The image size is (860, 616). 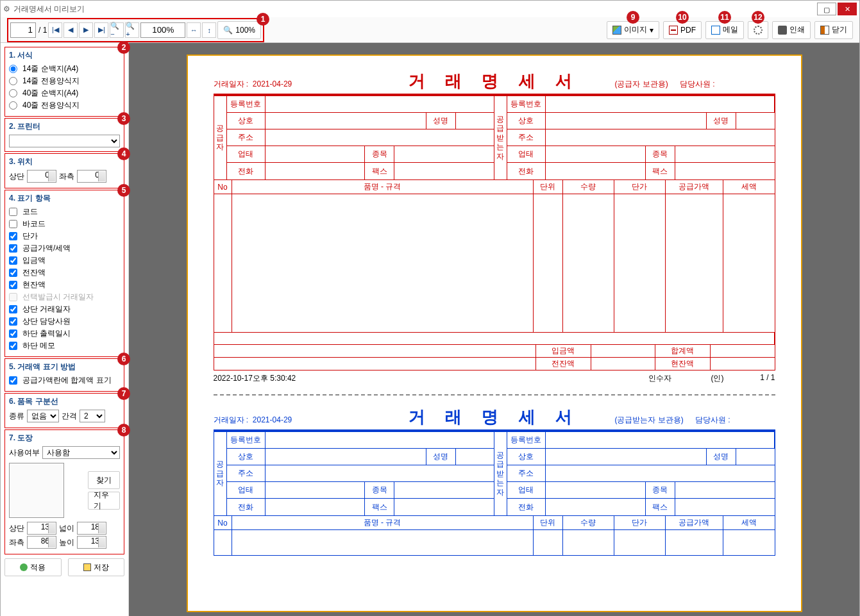 I want to click on panel-form: 2 1. 서식 14줄 순백지(A4) 14줄 전용양식지 40줄 순백지(A4…, so click(x=64, y=82).